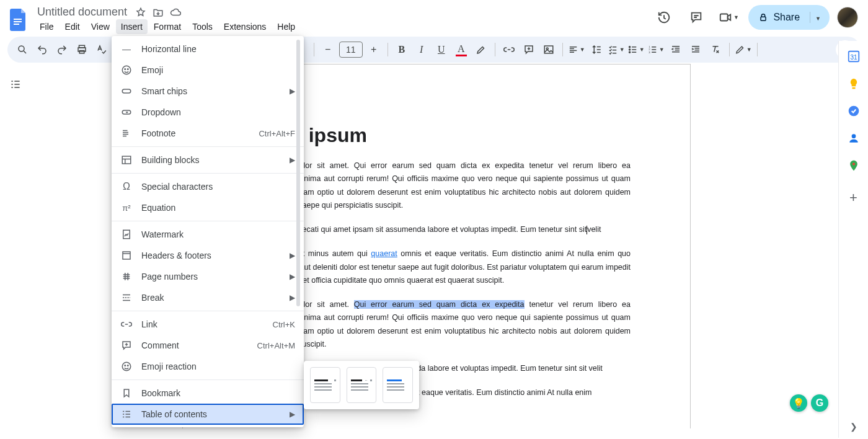 This screenshot has height=439, width=868. What do you see at coordinates (577, 50) in the screenshot?
I see `align-button: ▼` at bounding box center [577, 50].